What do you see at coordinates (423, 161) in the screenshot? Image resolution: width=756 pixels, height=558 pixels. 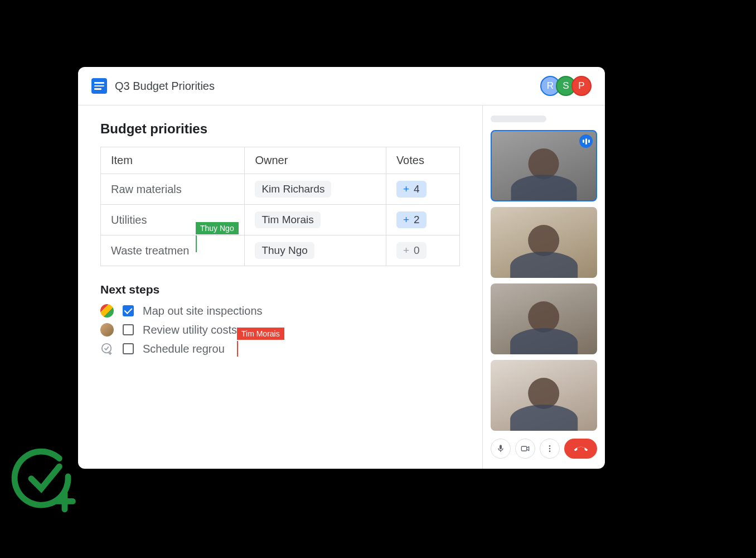 I see `column-header: Votes` at bounding box center [423, 161].